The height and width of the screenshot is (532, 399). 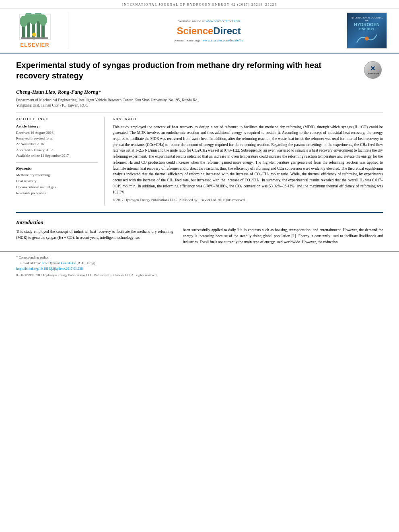 What do you see at coordinates (367, 31) in the screenshot?
I see `cover-image: International Journal of HYDROGEN ENERGY` at bounding box center [367, 31].